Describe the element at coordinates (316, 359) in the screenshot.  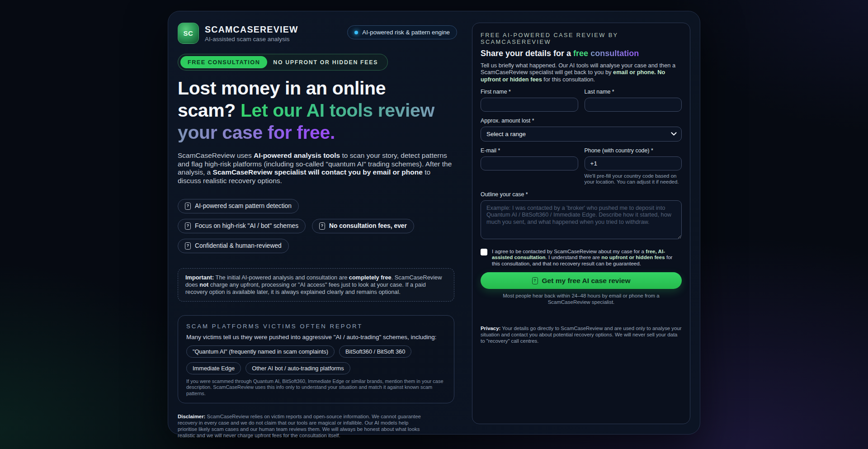
I see `platforms-section: SCAM PLATFORMS VICTIMS OFTEN REPORT Many…` at that location.